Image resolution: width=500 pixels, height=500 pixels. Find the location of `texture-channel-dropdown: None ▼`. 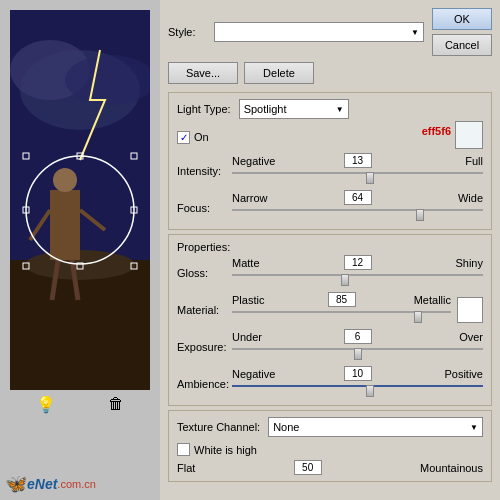

texture-channel-dropdown: None ▼ is located at coordinates (376, 427).